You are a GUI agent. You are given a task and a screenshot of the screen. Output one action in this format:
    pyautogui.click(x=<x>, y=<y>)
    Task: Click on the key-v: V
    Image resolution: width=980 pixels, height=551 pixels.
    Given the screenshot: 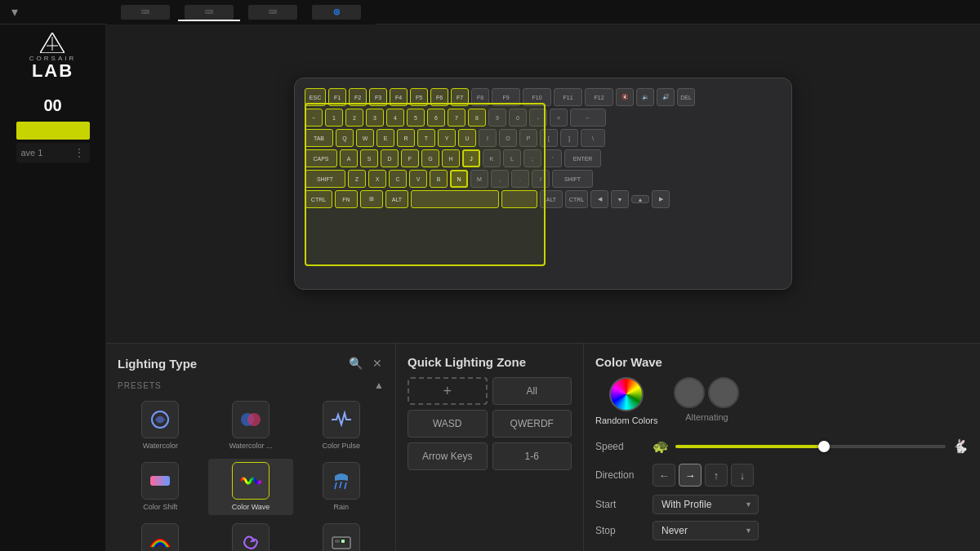 What is the action you would take?
    pyautogui.click(x=418, y=179)
    